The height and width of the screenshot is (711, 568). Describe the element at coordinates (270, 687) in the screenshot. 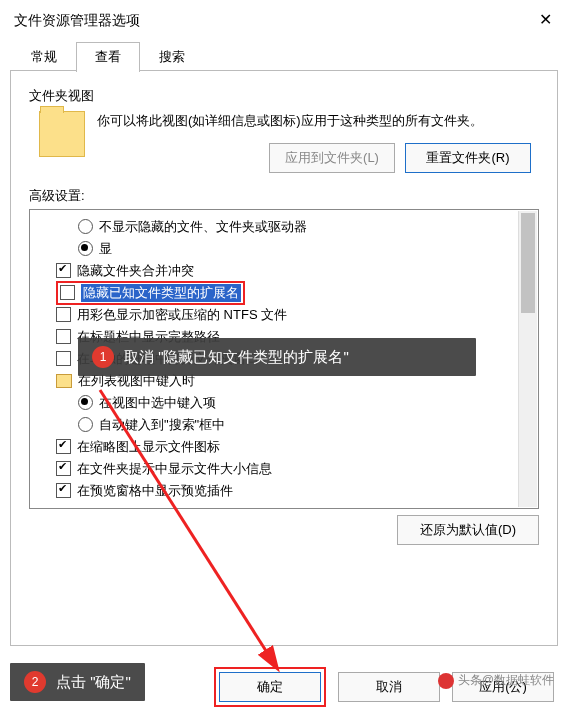

I see `ok-highlight: 确定` at that location.